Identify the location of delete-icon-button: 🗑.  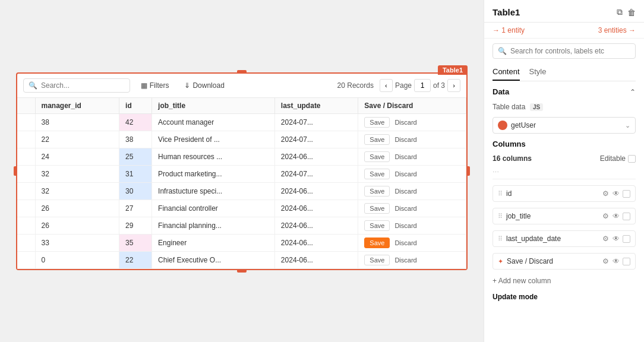
(632, 12).